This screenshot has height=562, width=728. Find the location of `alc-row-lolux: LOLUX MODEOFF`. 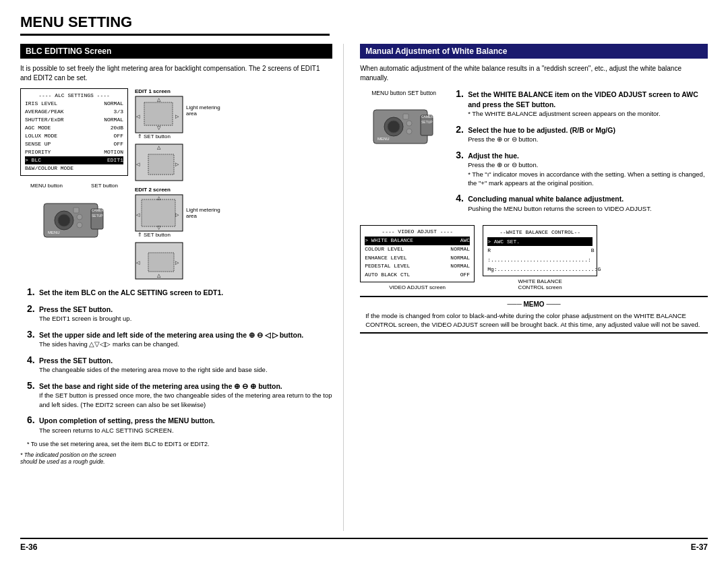

alc-row-lolux: LOLUX MODEOFF is located at coordinates (74, 136).